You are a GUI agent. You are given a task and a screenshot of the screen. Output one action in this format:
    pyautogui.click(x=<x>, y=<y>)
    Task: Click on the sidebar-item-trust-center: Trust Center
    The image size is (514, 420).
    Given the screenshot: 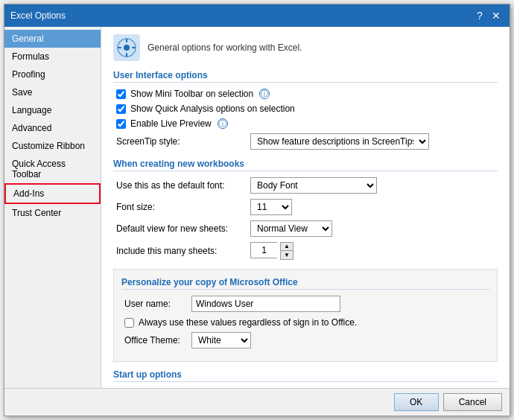 What is the action you would take?
    pyautogui.click(x=52, y=213)
    